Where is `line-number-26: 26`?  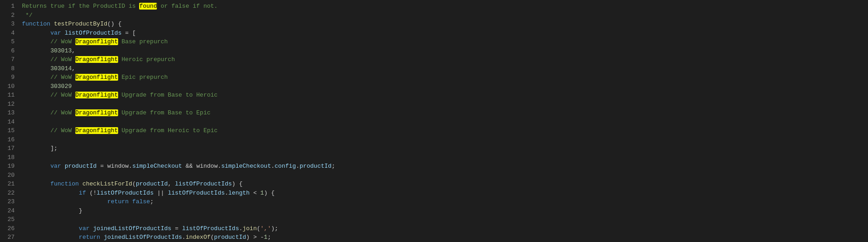 line-number-26: 26 is located at coordinates (13, 229).